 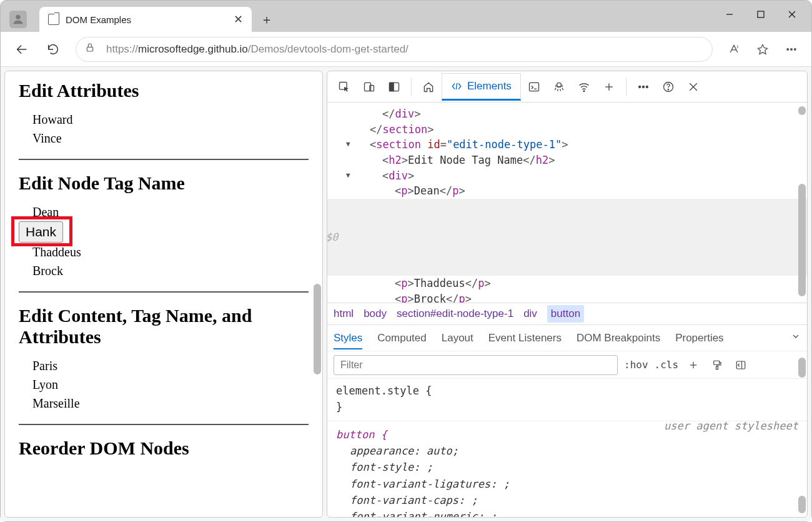 I want to click on crumb: section#edit-node-type-1, so click(x=455, y=314).